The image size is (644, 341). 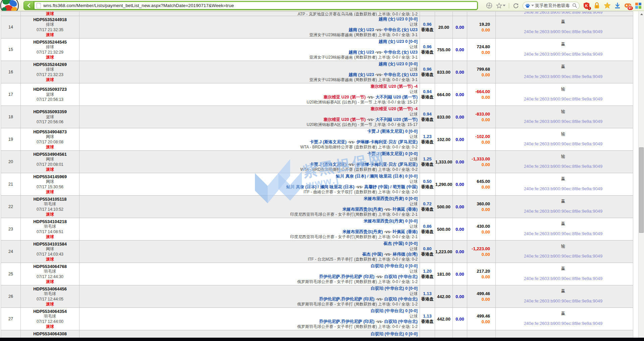 What do you see at coordinates (551, 6) in the screenshot?
I see `search-box: 英孚教育外教吸毒` at bounding box center [551, 6].